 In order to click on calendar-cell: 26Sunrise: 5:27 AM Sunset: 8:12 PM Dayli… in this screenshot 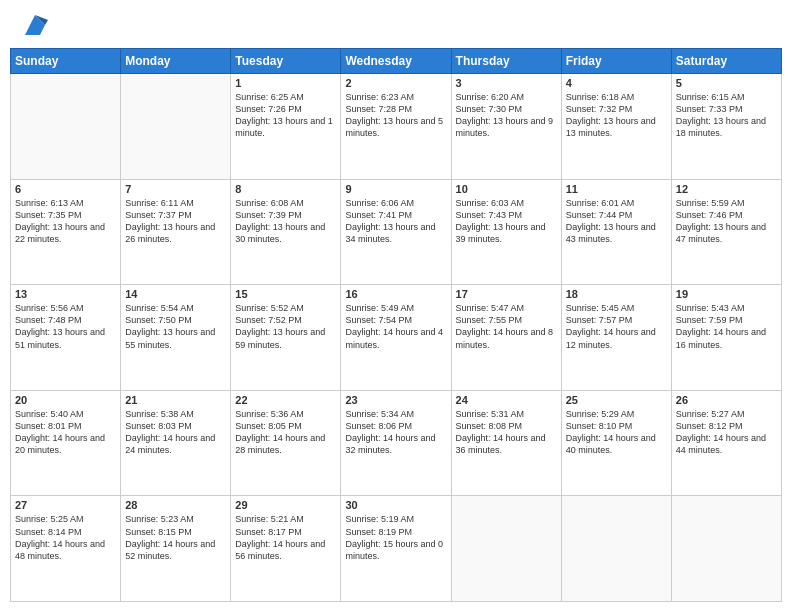, I will do `click(726, 443)`.